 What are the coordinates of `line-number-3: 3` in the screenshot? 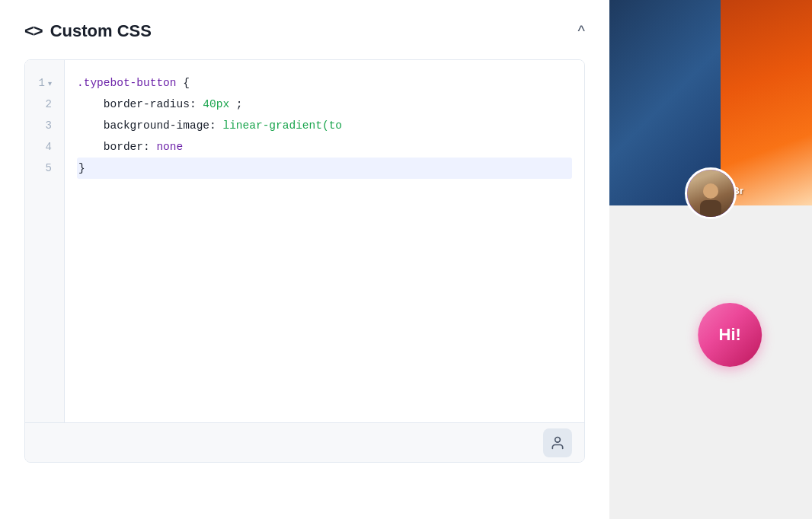 It's located at (52, 126).